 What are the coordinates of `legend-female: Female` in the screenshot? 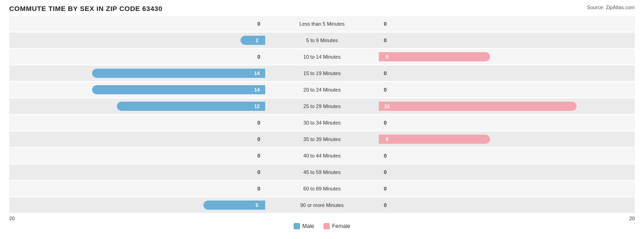 It's located at (337, 226).